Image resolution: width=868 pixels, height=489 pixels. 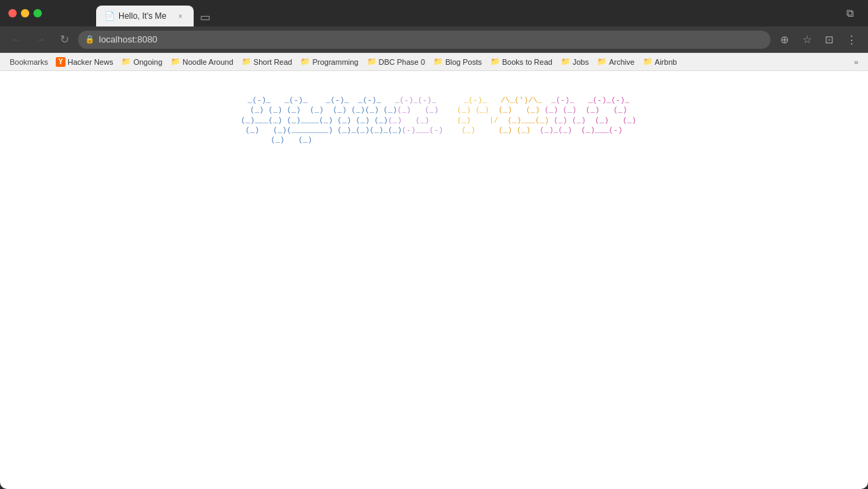 What do you see at coordinates (202, 61) in the screenshot?
I see `bookmark-noodle-around: 📁 Noodle Around` at bounding box center [202, 61].